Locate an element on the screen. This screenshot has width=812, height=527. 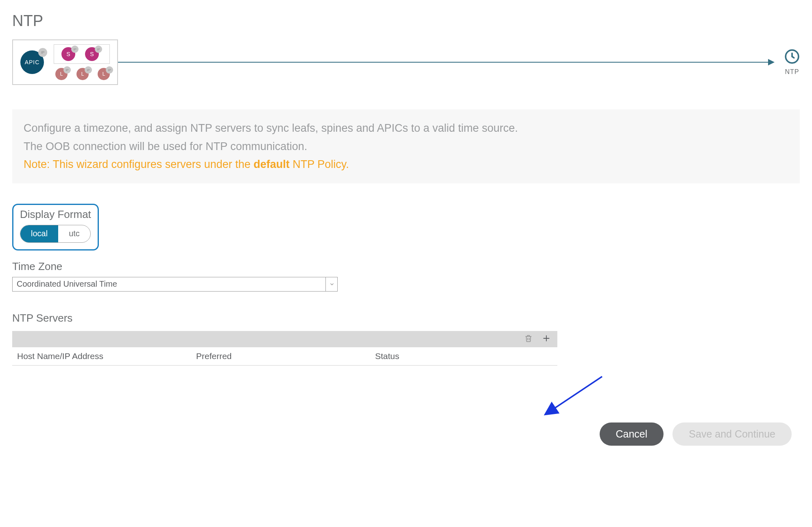
arrow-connector is located at coordinates (446, 62).